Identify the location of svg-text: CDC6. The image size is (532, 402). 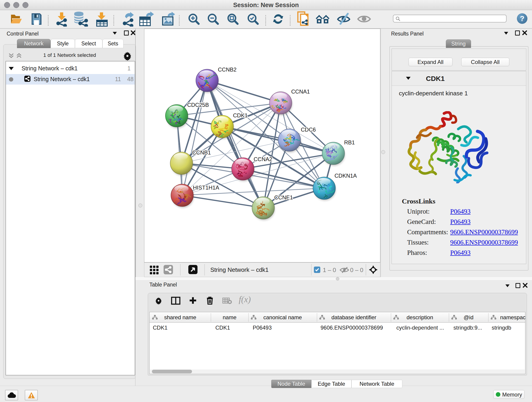
(308, 130).